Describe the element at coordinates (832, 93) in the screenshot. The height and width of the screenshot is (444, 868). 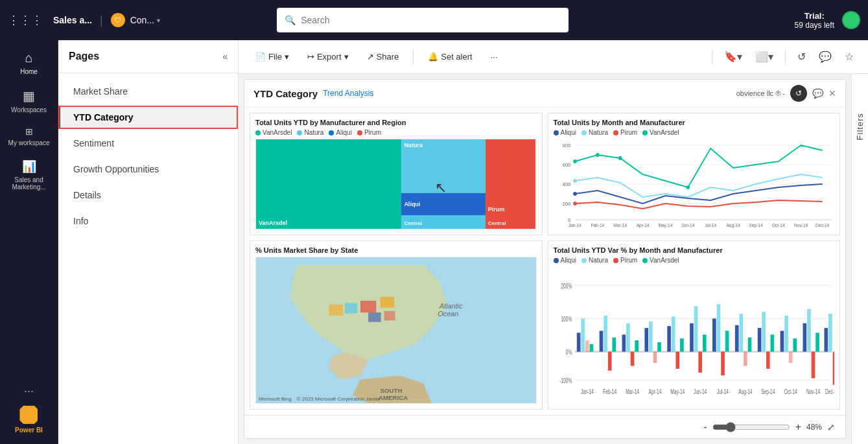
I see `close-icon: ✕` at that location.